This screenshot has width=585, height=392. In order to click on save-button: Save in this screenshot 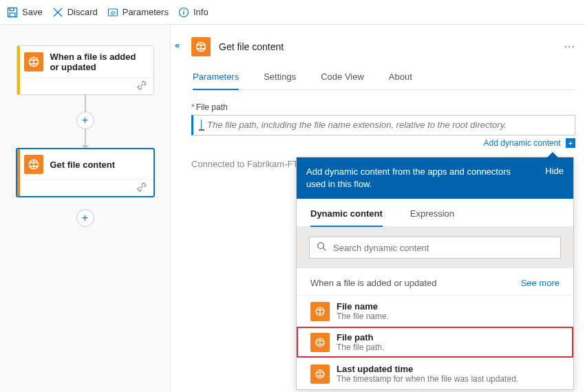, I will do `click(25, 12)`.